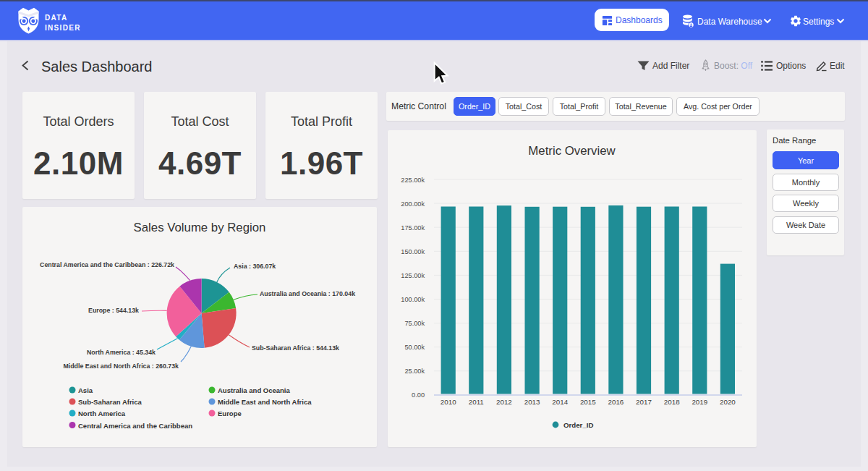 The width and height of the screenshot is (868, 471). Describe the element at coordinates (110, 402) in the screenshot. I see `svg-text: Sub-Saharan Africa` at that location.